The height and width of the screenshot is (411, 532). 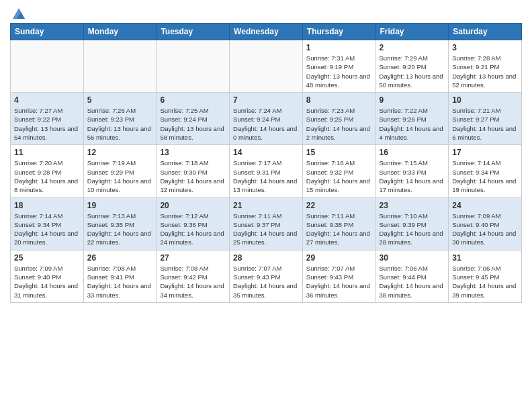 I want to click on day-info: Sunrise: 7:26 AMSunset: 9:23 PMDaylight:…, so click(x=120, y=124).